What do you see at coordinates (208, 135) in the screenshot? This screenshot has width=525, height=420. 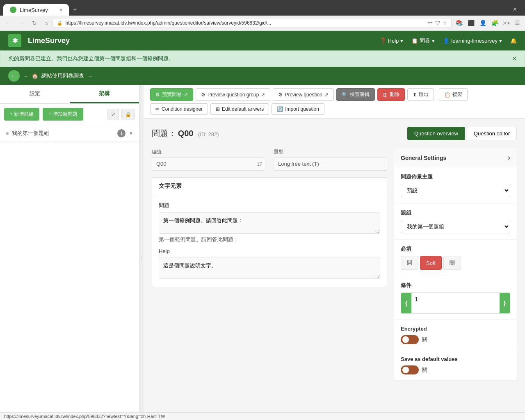 I see `question-id: (ID: 282)` at bounding box center [208, 135].